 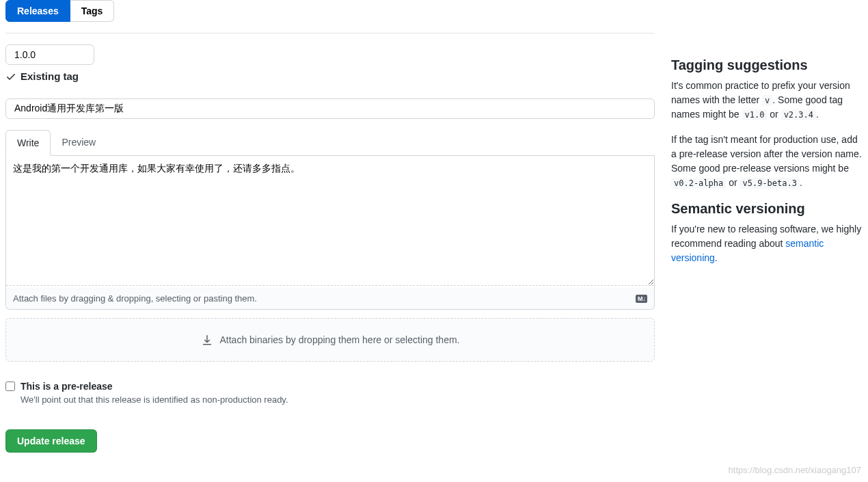 I want to click on existing-tag-indicator: Existing tag, so click(x=330, y=77).